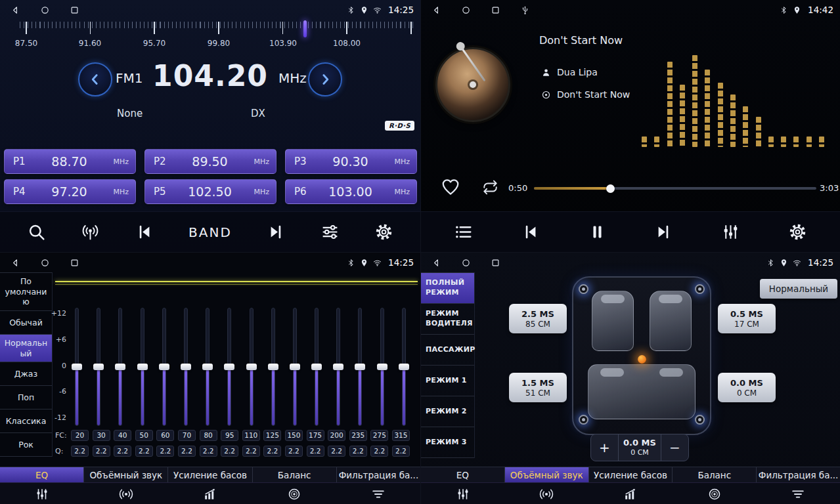  Describe the element at coordinates (448, 381) in the screenshot. I see `sound-mode-item: РЕЖИМ 1` at that location.